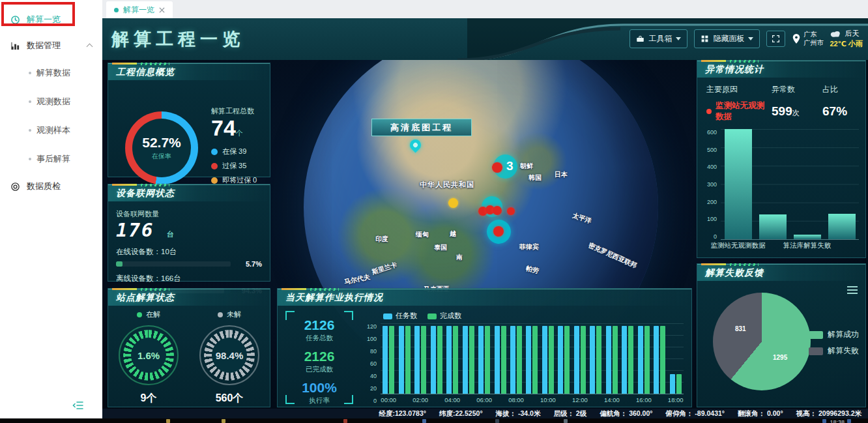  I want to click on x-axis: 00:0002:0004:0006:0008:0010:0012:0014:00…, so click(532, 399).